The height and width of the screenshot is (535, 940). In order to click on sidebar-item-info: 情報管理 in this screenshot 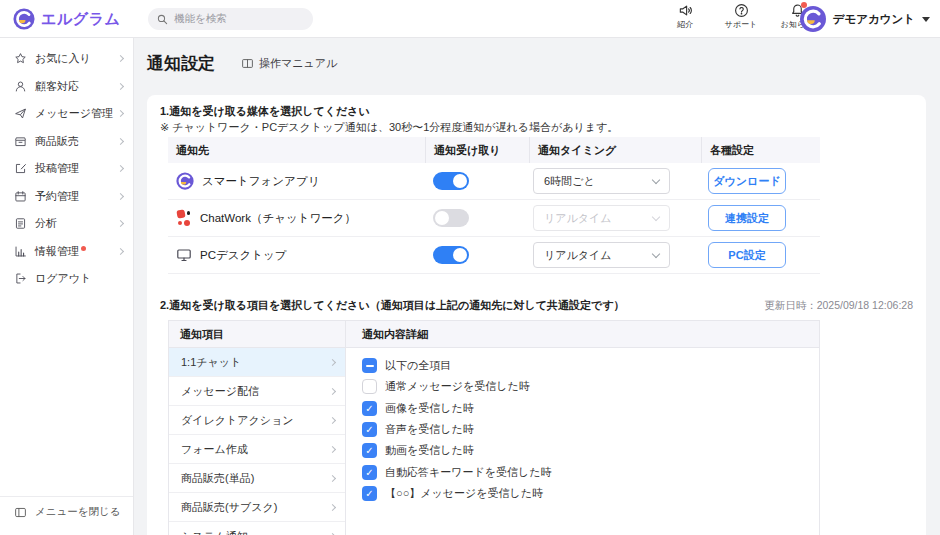, I will do `click(66, 252)`.